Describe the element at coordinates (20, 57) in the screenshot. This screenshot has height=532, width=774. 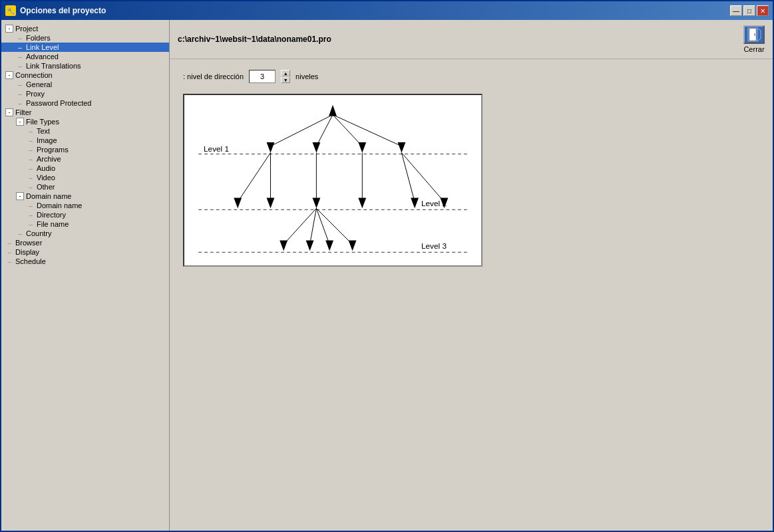
I see `connector-advanced: –` at that location.